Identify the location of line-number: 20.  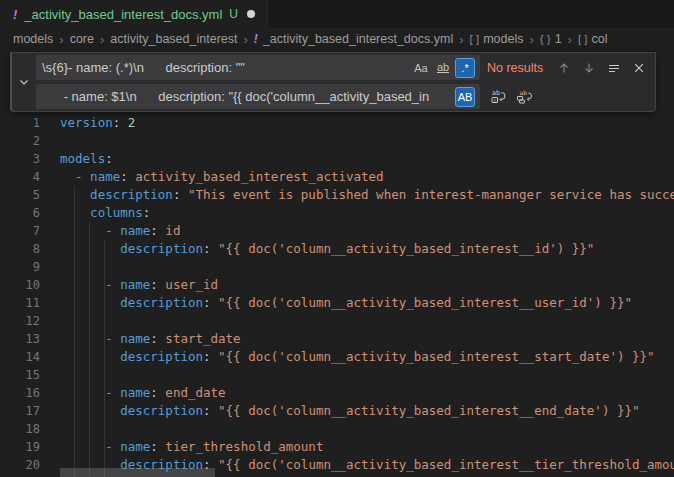
(20, 465).